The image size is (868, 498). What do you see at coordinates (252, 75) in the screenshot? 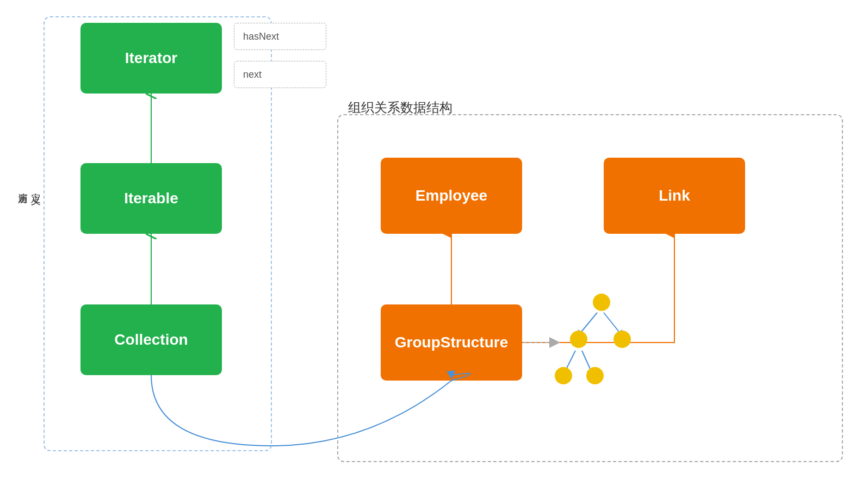
I see `next-label: next` at bounding box center [252, 75].